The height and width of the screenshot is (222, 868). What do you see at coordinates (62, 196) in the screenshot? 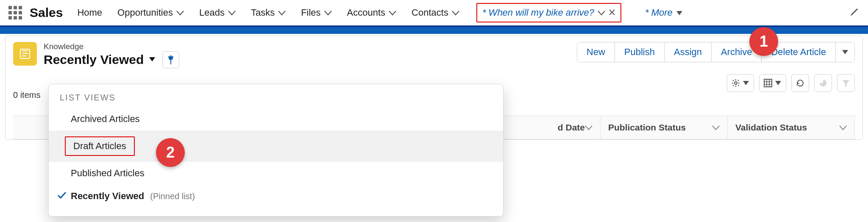
I see `check-icon` at bounding box center [62, 196].